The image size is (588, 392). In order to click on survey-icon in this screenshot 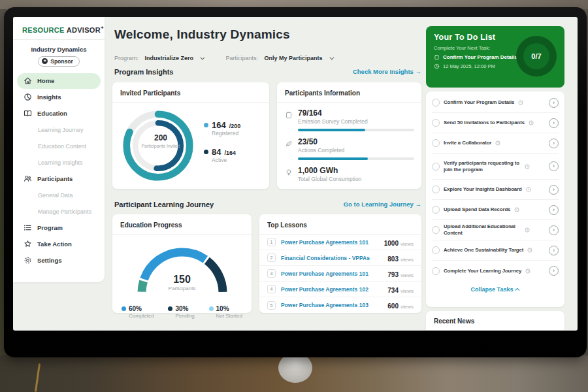, I will do `click(289, 115)`.